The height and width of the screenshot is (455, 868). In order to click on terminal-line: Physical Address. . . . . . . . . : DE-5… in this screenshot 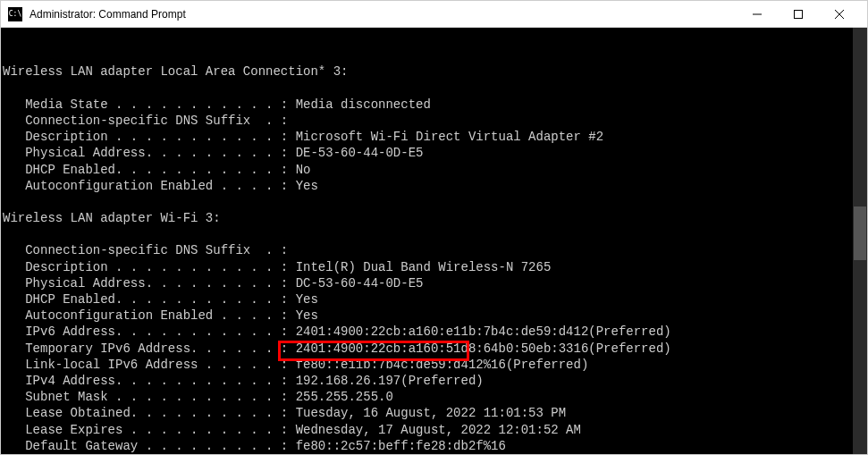, I will do `click(434, 153)`.